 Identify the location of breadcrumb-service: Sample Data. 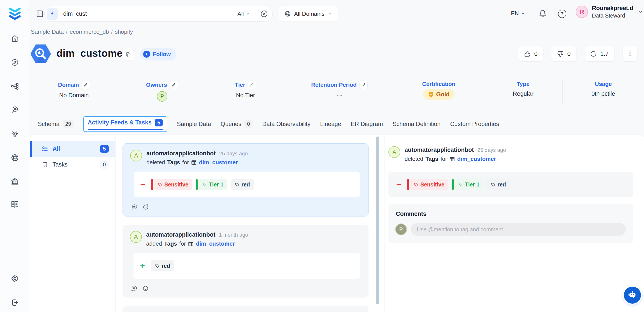
(47, 32).